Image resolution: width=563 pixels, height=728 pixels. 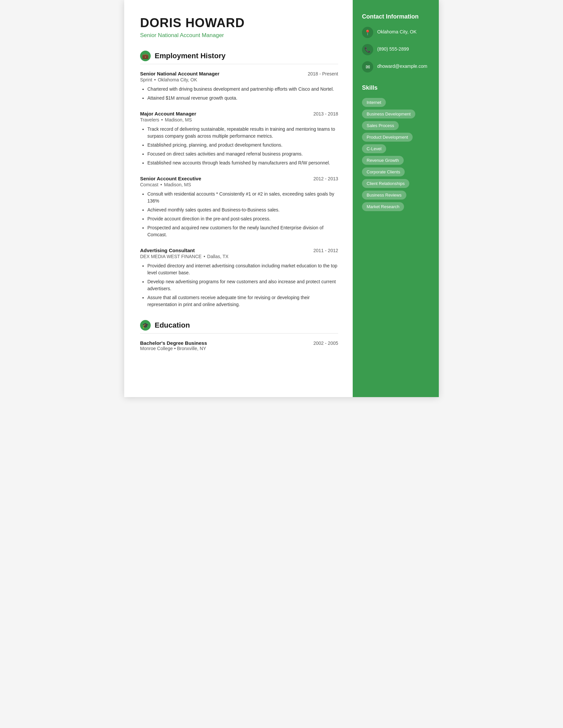 What do you see at coordinates (326, 251) in the screenshot?
I see `job-dates-4: 2011 - 2012` at bounding box center [326, 251].